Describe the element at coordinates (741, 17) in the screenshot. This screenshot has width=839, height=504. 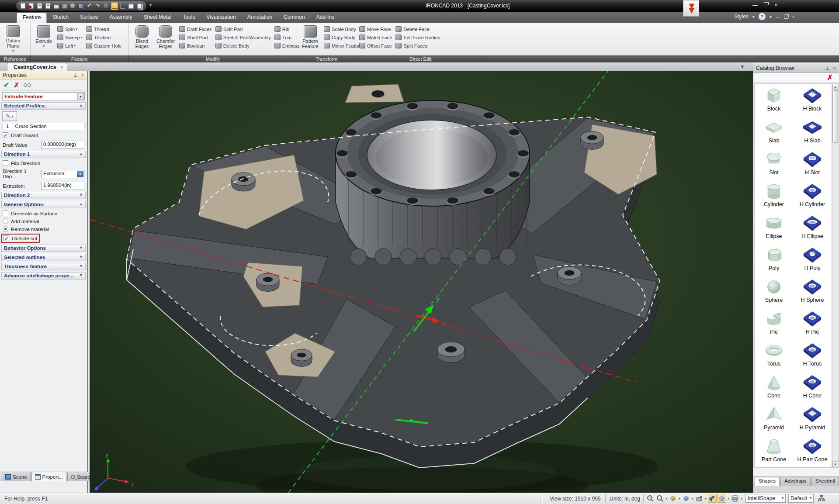
I see `styles-menu: Styles` at that location.